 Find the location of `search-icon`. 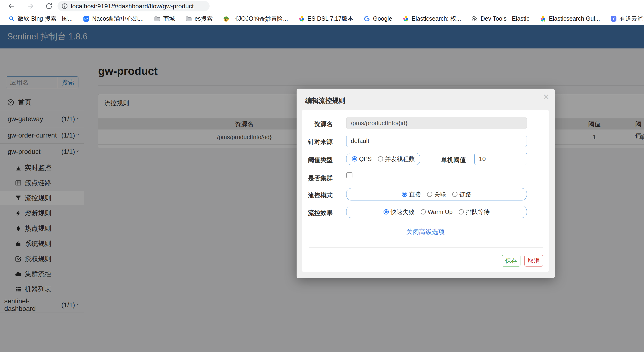

search-icon is located at coordinates (12, 19).